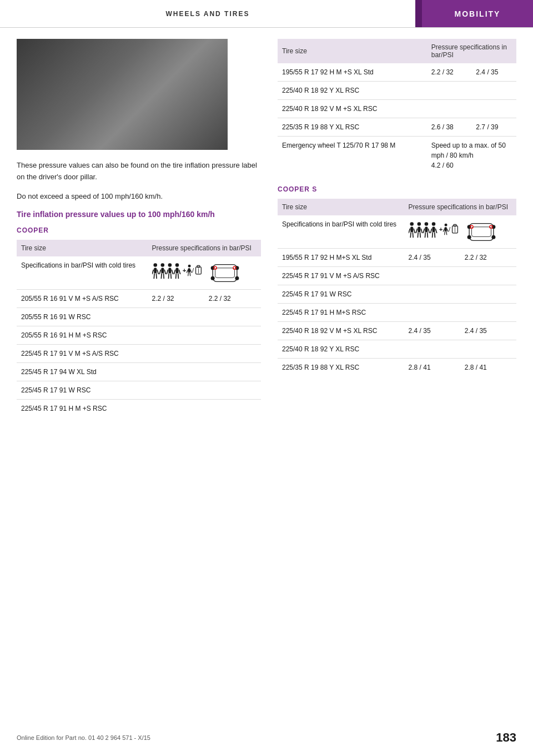 This screenshot has height=756, width=533. Describe the element at coordinates (266, 738) in the screenshot. I see `page-footer: Online Edition for Part no. 01 40 2 964 …` at that location.